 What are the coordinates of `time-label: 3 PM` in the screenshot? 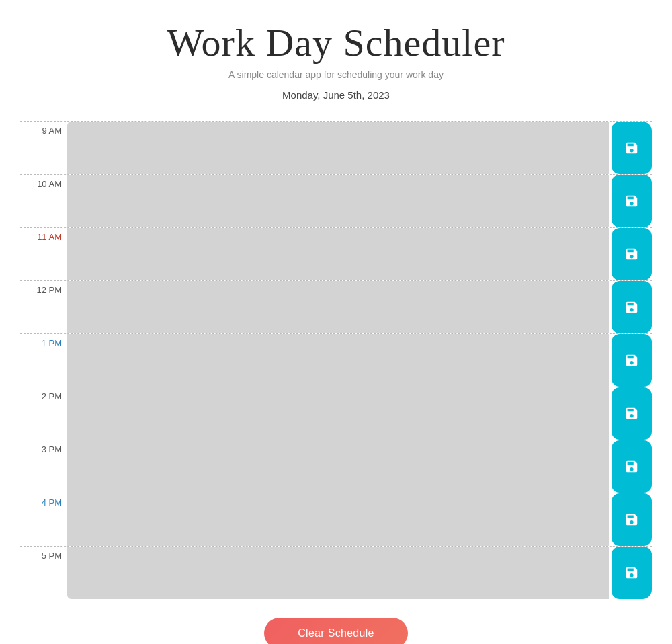 It's located at (44, 467).